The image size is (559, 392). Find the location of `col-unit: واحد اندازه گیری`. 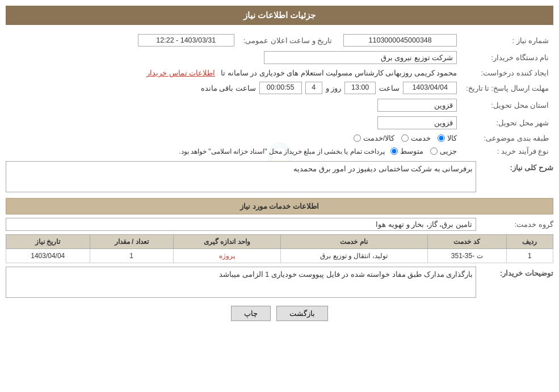

col-unit: واحد اندازه گیری is located at coordinates (227, 242).